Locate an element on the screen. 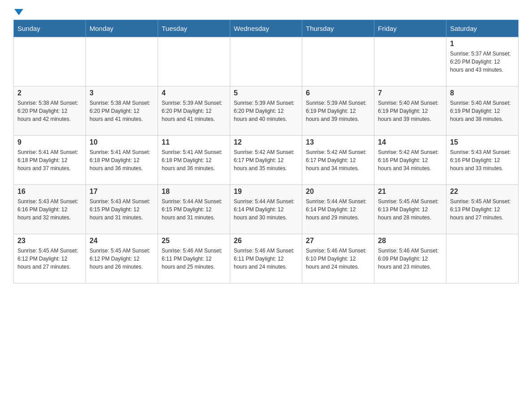  day-info: Sunrise: 5:37 AM Sunset: 6:20 PM Dayligh… is located at coordinates (482, 62).